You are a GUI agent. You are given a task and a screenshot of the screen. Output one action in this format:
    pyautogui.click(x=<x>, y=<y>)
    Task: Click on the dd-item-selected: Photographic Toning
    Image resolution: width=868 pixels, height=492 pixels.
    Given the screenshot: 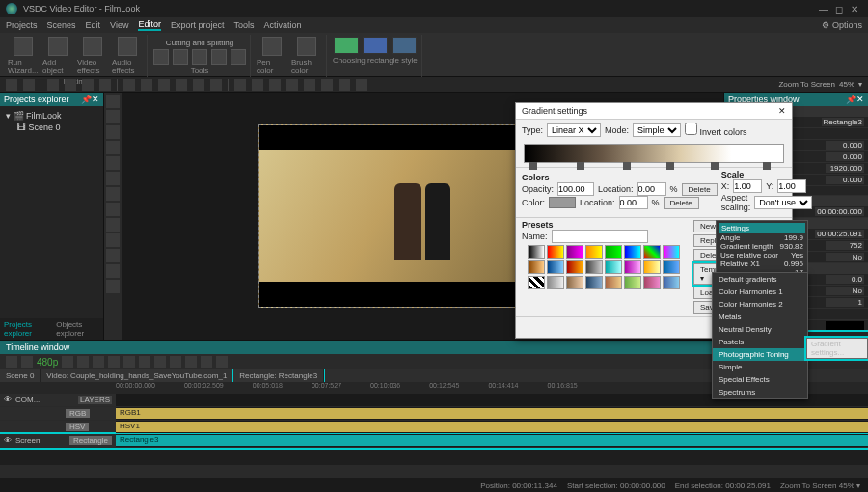 What is the action you would take?
    pyautogui.click(x=760, y=355)
    